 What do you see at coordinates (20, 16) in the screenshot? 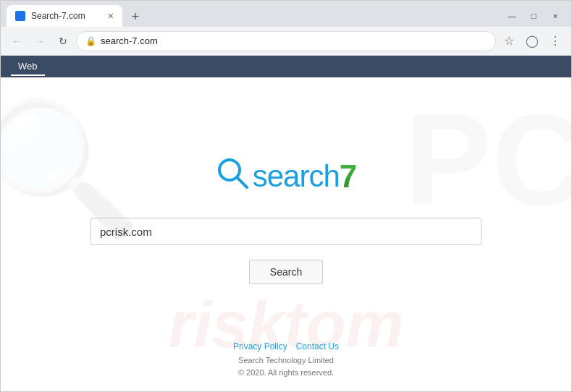
I see `tab-favicon` at bounding box center [20, 16].